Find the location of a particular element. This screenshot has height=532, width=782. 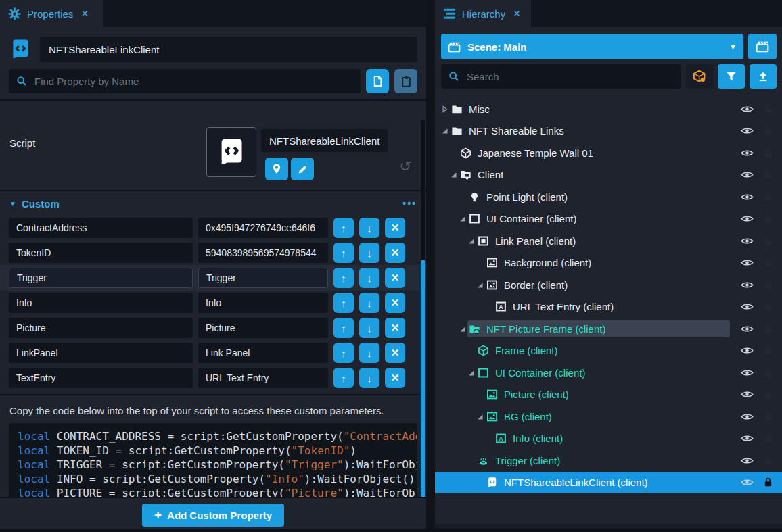

tab-hierarchy: Hierarchy ✕ is located at coordinates (483, 14).